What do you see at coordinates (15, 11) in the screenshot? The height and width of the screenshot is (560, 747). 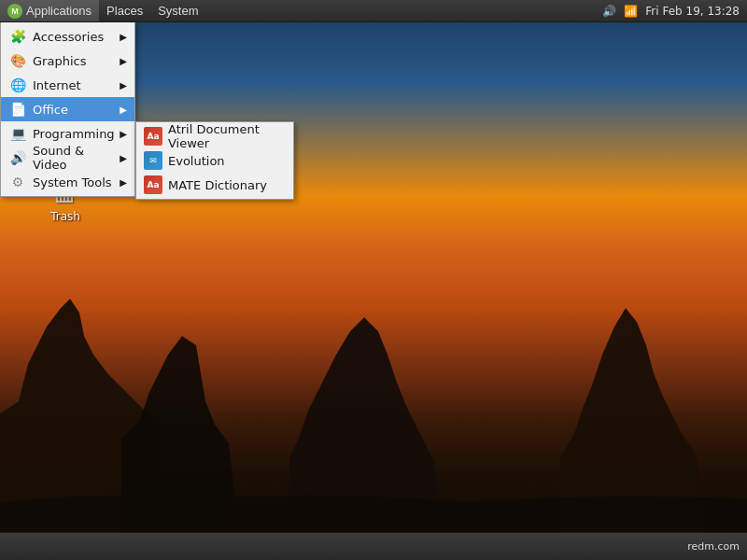 I see `mate-logo-icon: M` at bounding box center [15, 11].